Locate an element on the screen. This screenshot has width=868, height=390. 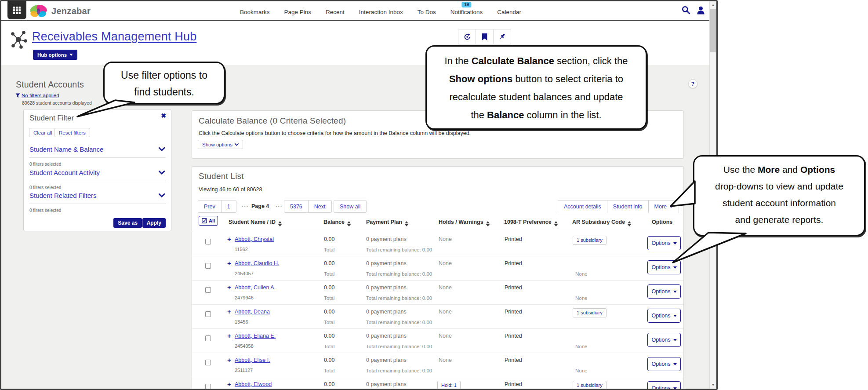
last-page-button: 5376 is located at coordinates (296, 207).